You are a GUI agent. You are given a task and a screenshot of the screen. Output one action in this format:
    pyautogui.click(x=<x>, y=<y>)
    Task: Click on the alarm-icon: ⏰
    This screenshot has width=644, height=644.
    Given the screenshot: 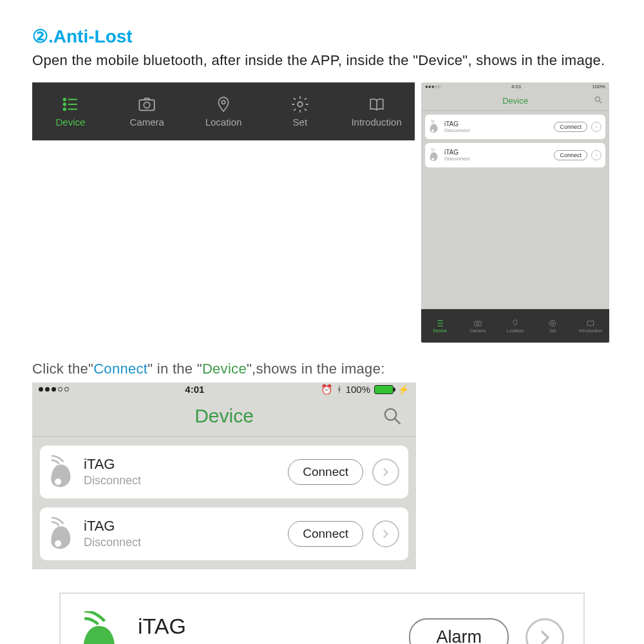 What is the action you would take?
    pyautogui.click(x=327, y=390)
    